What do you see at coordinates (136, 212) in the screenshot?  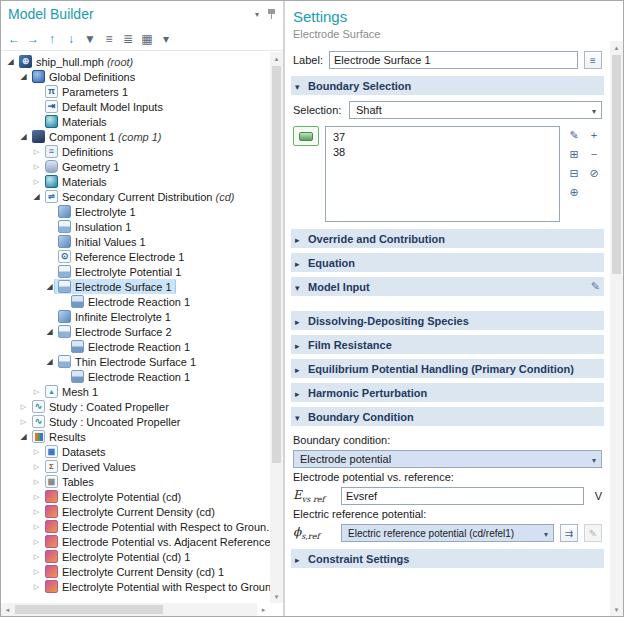 I see `tree-item-electrolyte-1: Electrolyte 1` at bounding box center [136, 212].